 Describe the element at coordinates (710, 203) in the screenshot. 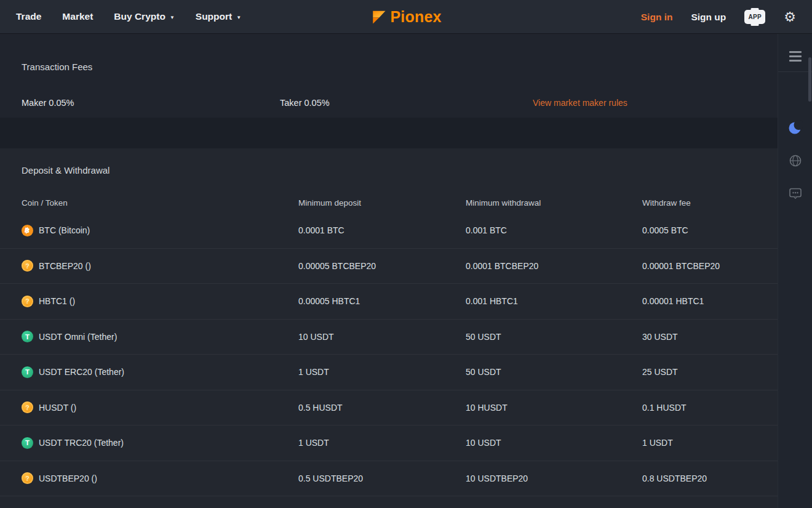

I see `col-header-withdraw-fee: Withdraw fee` at that location.